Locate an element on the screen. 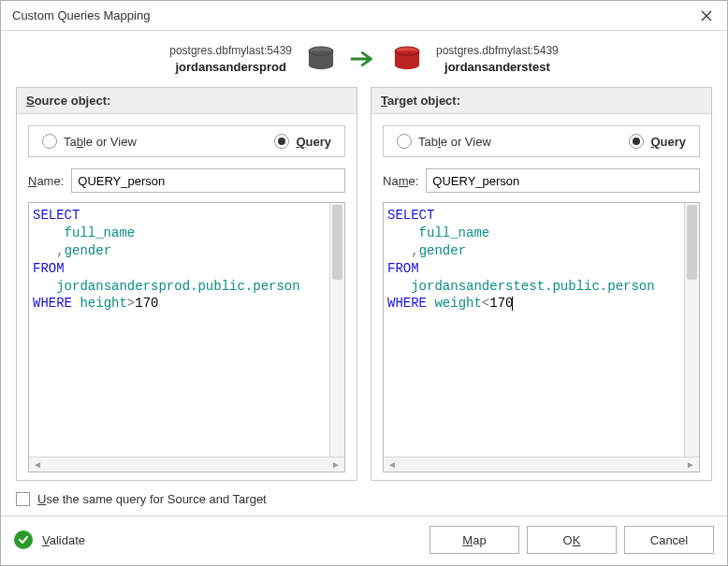 The image size is (728, 566). target-vertical-scrollbar is located at coordinates (692, 329).